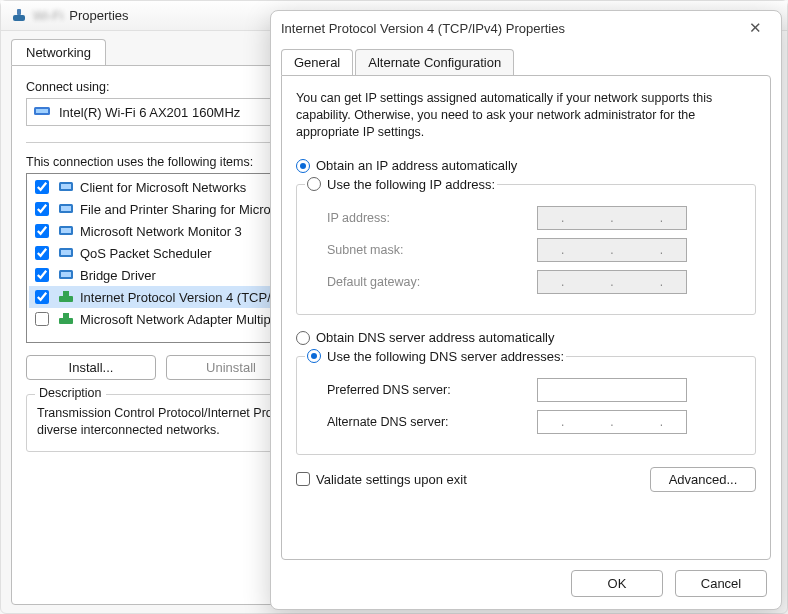  What do you see at coordinates (612, 250) in the screenshot?
I see `subnet-mask-input: ...` at bounding box center [612, 250].